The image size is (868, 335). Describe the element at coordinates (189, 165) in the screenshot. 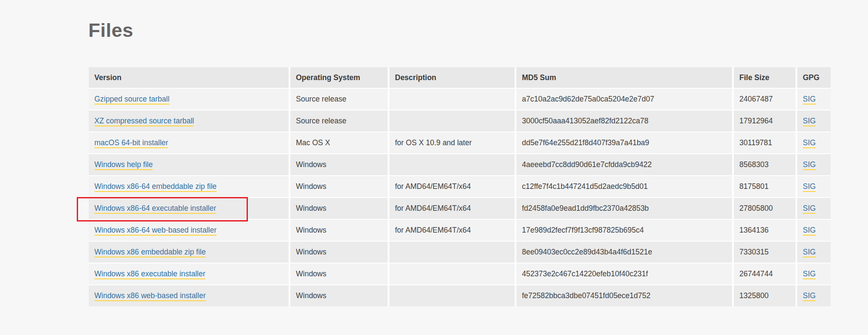

I see `version-cell: Windows help file` at that location.